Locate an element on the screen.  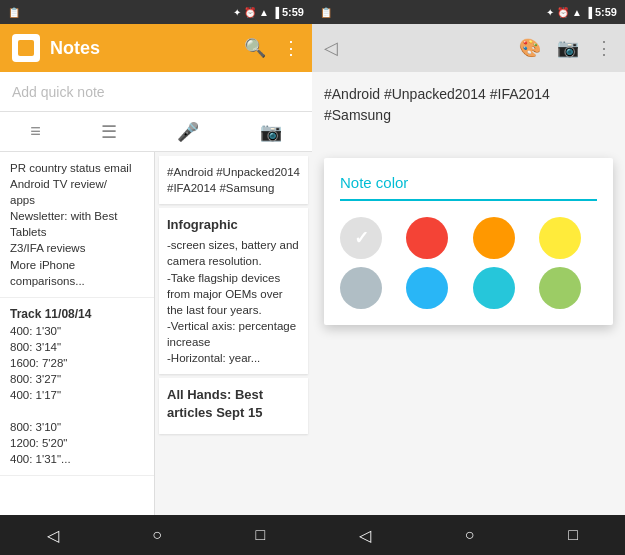
color-option-teal is located at coordinates (494, 288).